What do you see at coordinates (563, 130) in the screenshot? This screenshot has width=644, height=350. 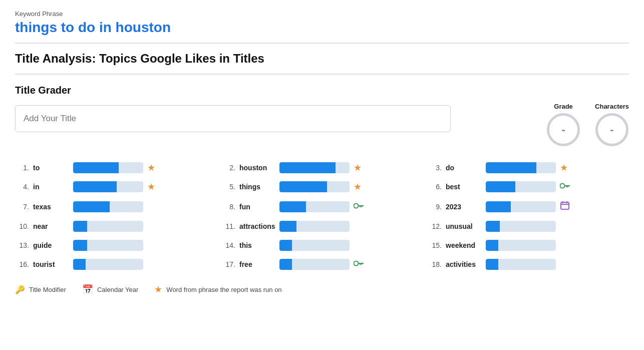 I see `grade-value: -` at bounding box center [563, 130].